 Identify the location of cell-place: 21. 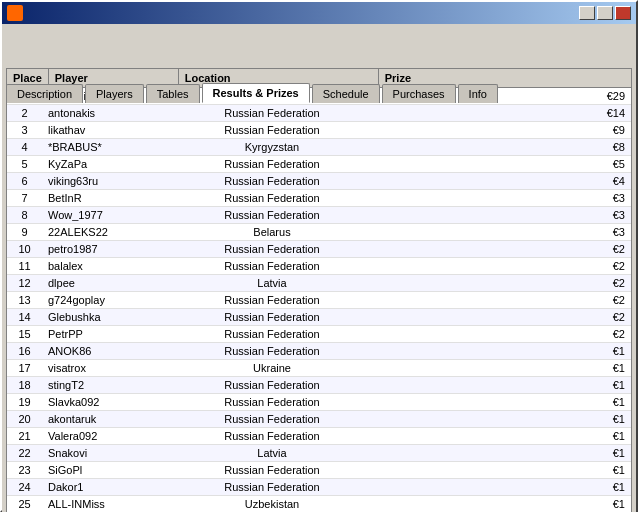
(24, 436).